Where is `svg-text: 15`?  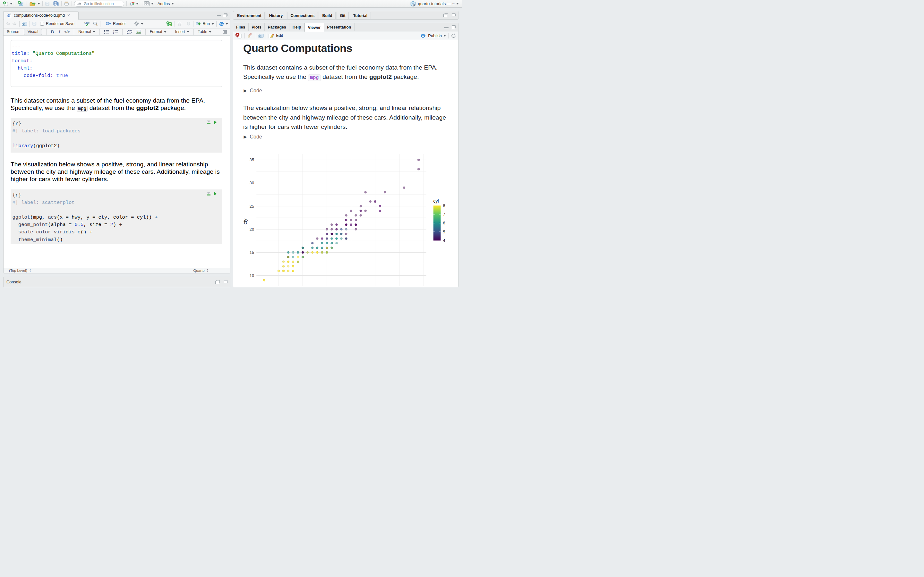
svg-text: 15 is located at coordinates (252, 253).